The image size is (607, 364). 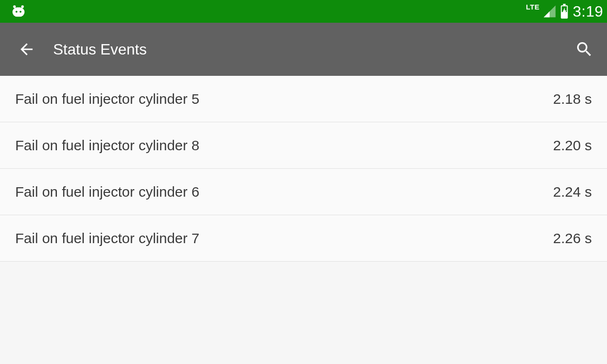 What do you see at coordinates (533, 7) in the screenshot?
I see `network-lte-icon: LTE` at bounding box center [533, 7].